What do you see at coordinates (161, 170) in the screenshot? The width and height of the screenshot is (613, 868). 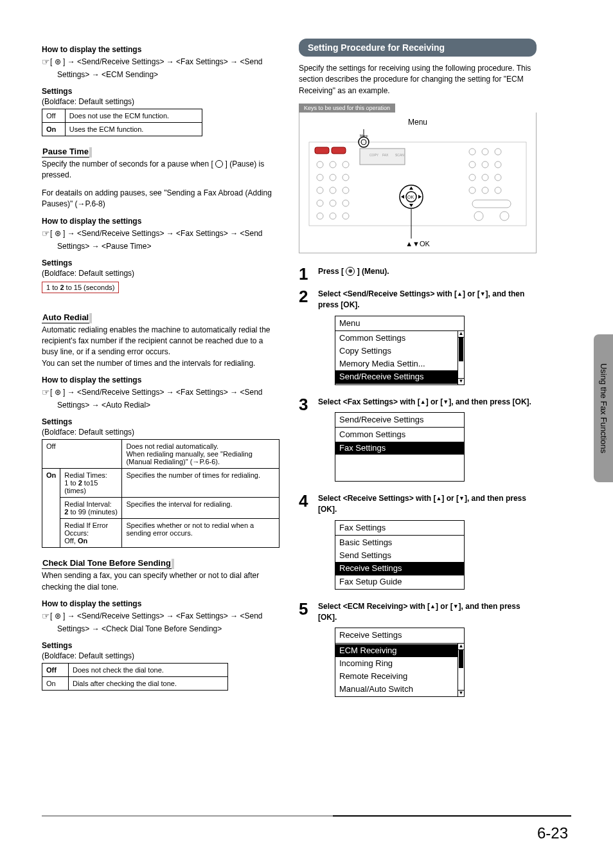 I see `pause-intro: Specify the number of seconds for a paus…` at bounding box center [161, 170].